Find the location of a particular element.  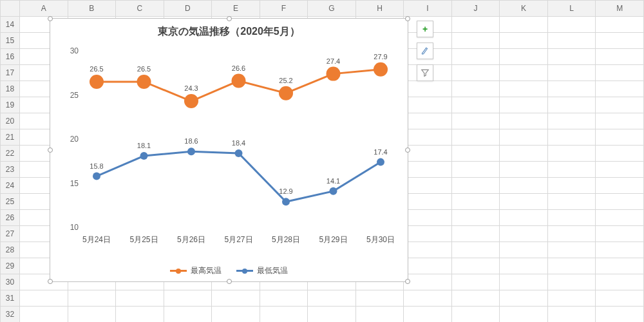

row-header-17: 17 is located at coordinates (10, 73).